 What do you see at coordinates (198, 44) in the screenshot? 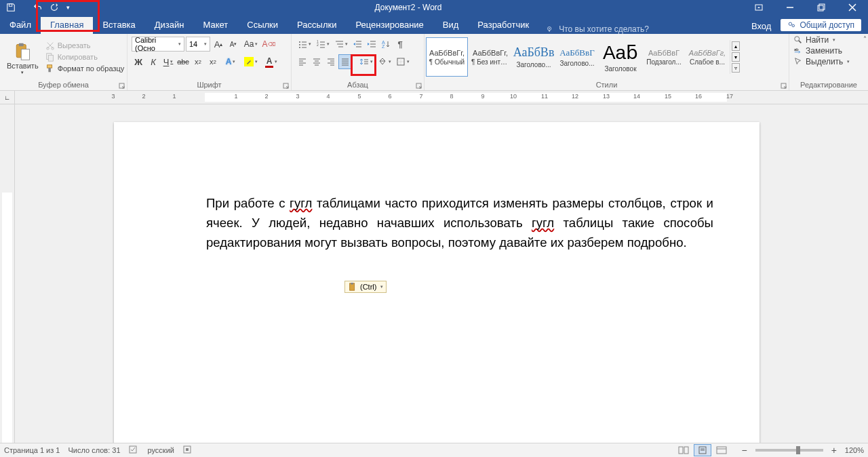
I see `font-size-combo: 14▾` at bounding box center [198, 44].